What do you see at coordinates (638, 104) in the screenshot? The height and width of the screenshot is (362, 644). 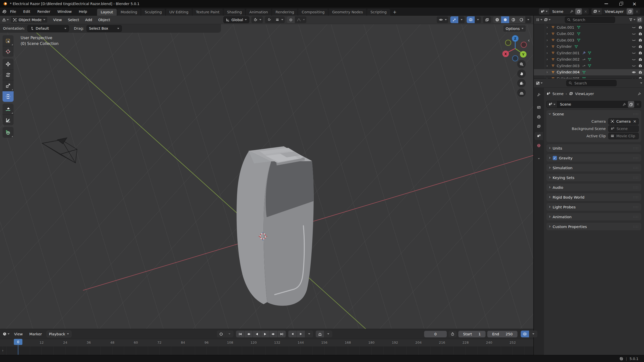 I see `unlink-datablock-button: ×` at bounding box center [638, 104].